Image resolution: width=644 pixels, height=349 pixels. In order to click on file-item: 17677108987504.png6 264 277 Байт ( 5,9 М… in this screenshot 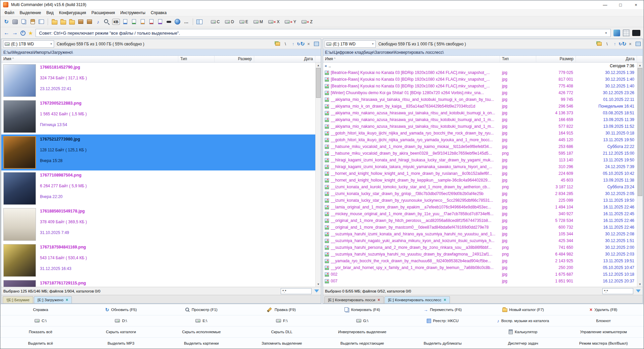, I will do `click(158, 188)`.